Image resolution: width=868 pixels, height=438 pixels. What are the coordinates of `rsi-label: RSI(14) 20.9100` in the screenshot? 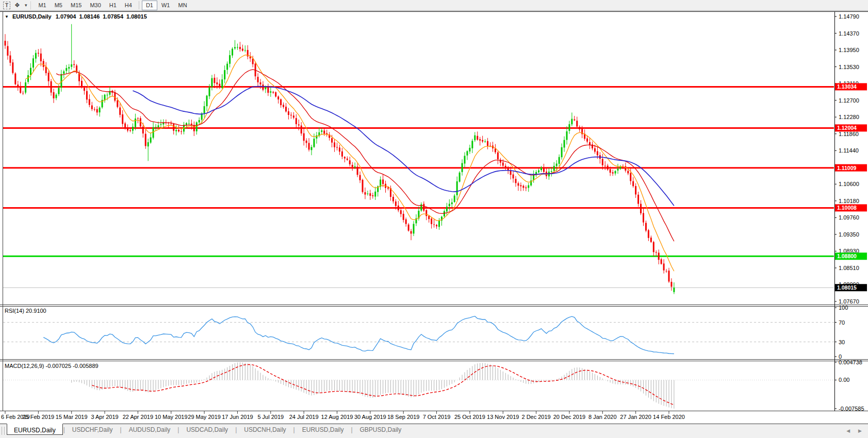 It's located at (26, 311).